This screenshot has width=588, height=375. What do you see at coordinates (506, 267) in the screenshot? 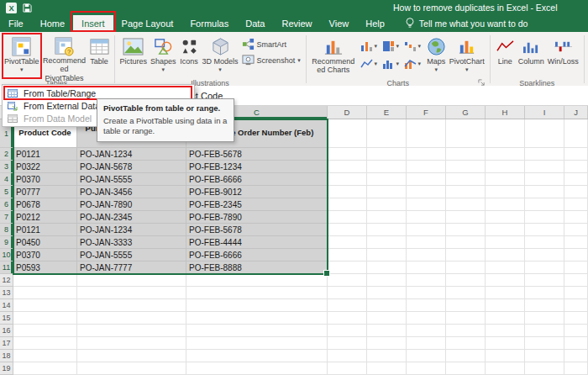
I see `cell-H11` at bounding box center [506, 267].